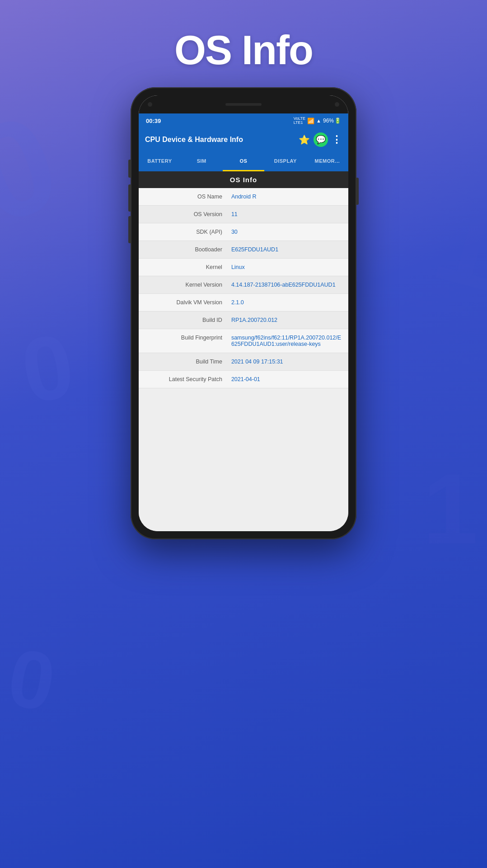 The height and width of the screenshot is (868, 487). Describe the element at coordinates (327, 161) in the screenshot. I see `tab-memory: MEMOR…` at that location.